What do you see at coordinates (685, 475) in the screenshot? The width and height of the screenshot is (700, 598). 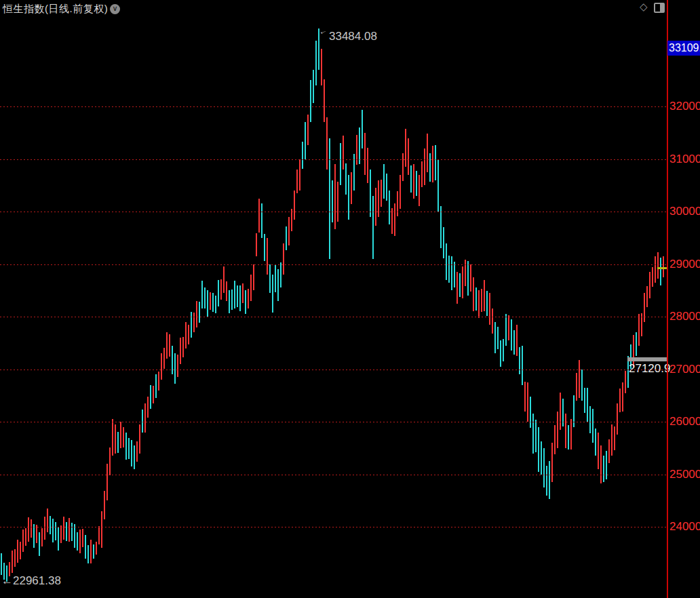 I see `y-axis-tick: 25000` at bounding box center [685, 475].